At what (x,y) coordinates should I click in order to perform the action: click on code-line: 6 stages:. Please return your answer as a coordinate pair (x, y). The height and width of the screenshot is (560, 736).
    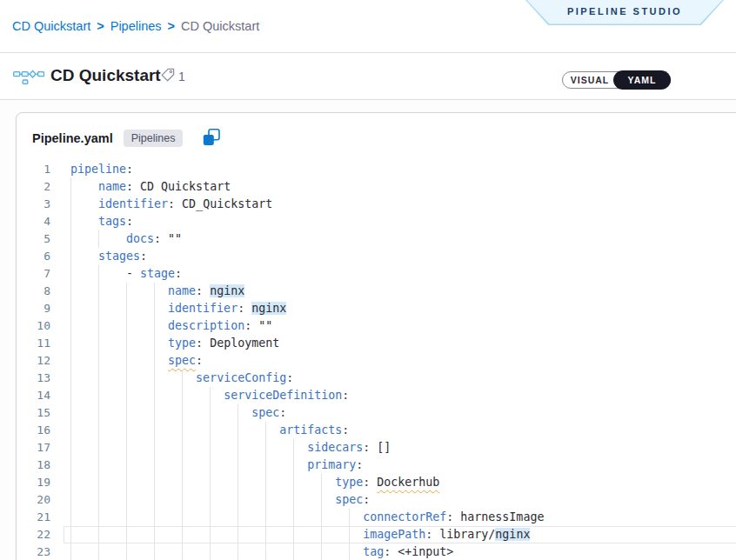
    Looking at the image, I should click on (376, 257).